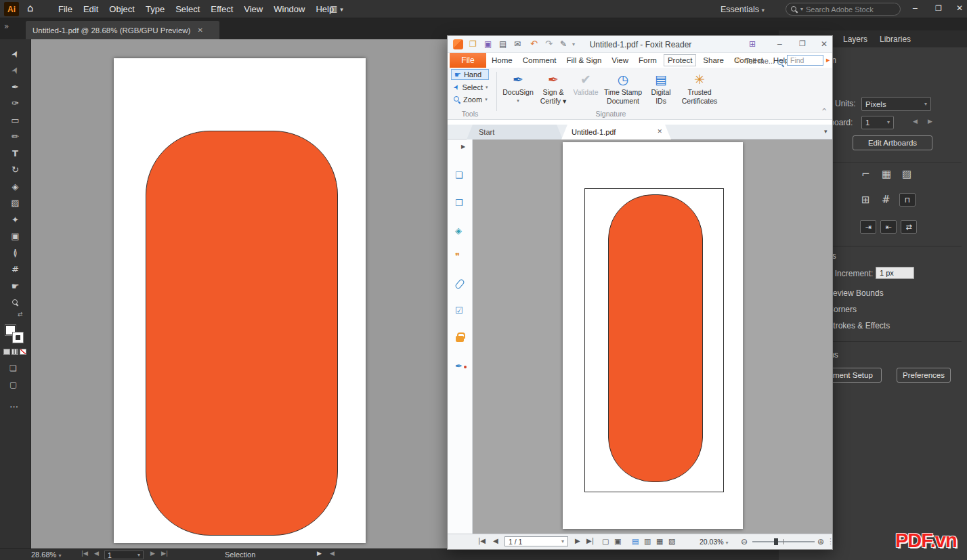 The width and height of the screenshot is (967, 560). Describe the element at coordinates (897, 104) in the screenshot. I see `units-select: Pixels▾` at that location.